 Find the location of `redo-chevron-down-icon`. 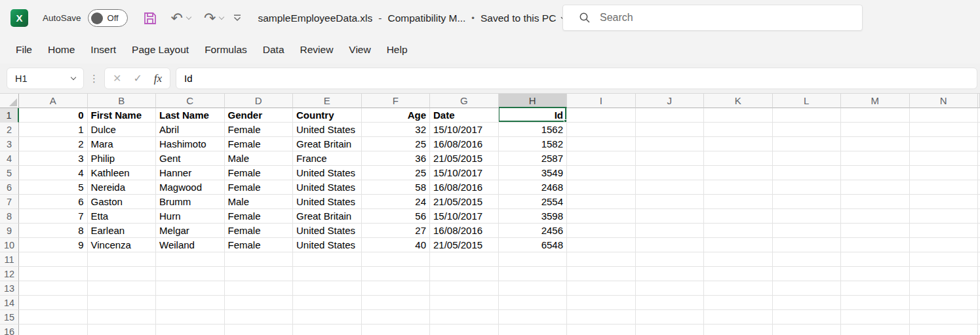

redo-chevron-down-icon is located at coordinates (222, 16).